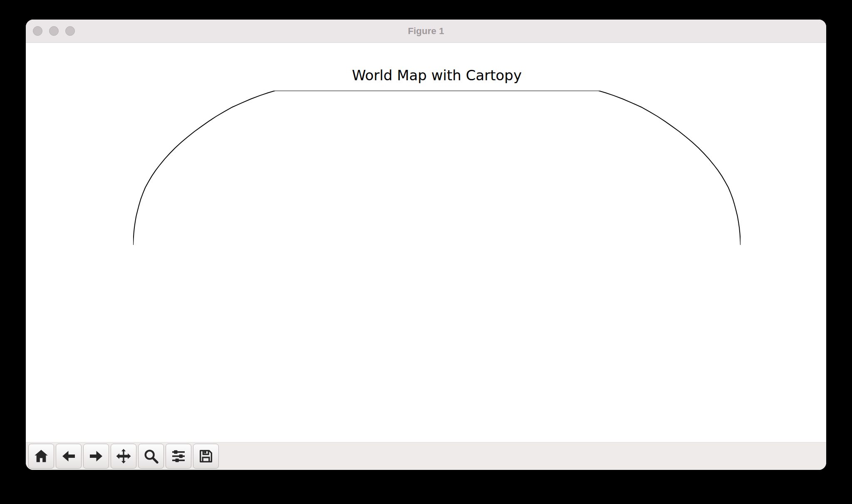 This screenshot has height=504, width=852. What do you see at coordinates (638, 214) in the screenshot?
I see `luzon` at bounding box center [638, 214].